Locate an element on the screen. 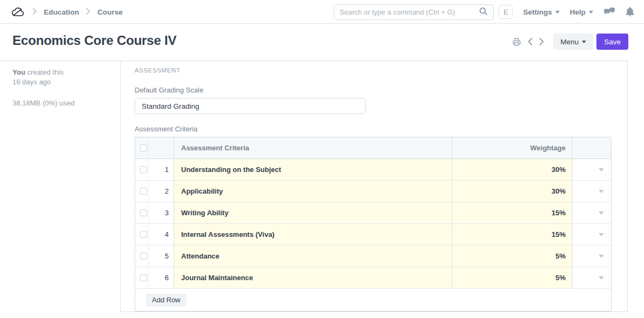 Image resolution: width=644 pixels, height=318 pixels. header-check-cell is located at coordinates (142, 148).